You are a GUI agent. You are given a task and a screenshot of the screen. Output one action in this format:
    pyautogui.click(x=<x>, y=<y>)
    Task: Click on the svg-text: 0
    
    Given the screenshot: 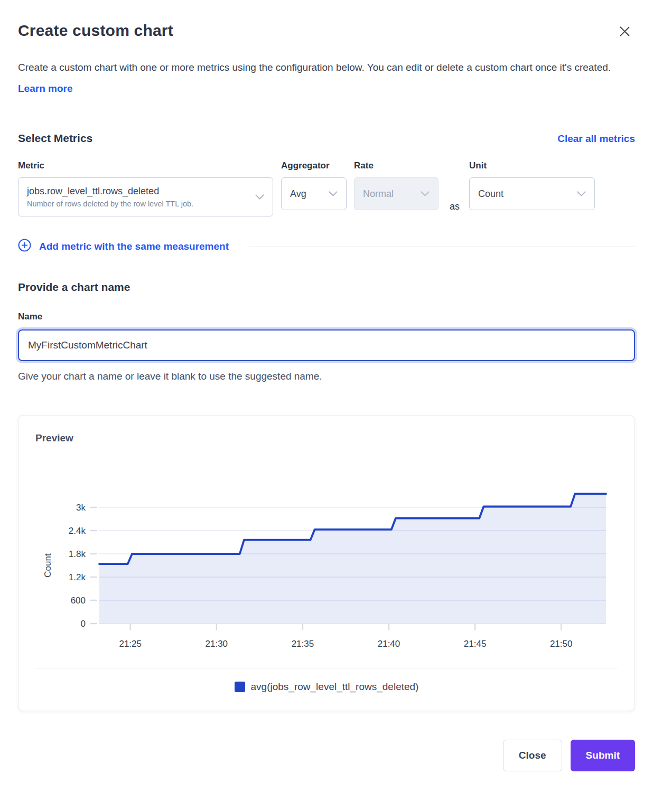 What is the action you would take?
    pyautogui.click(x=83, y=624)
    